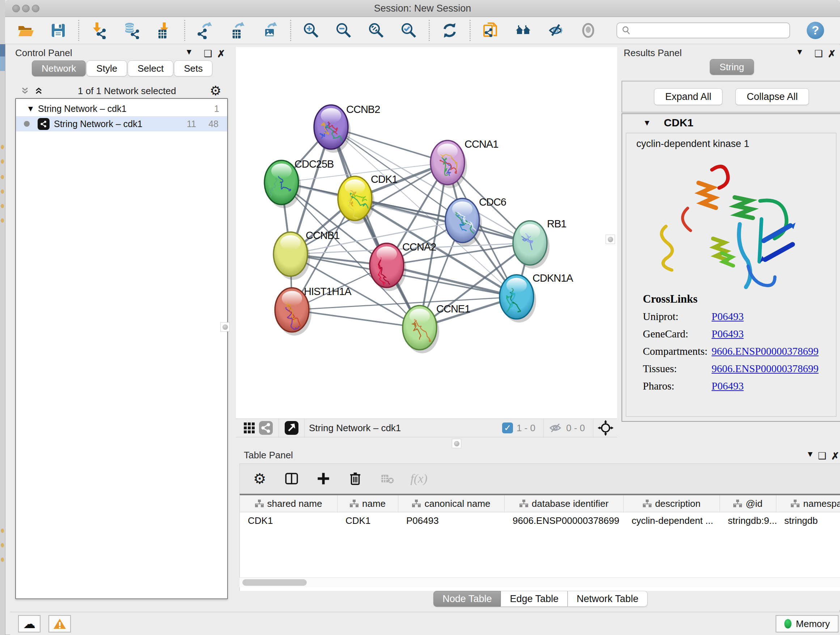 Image resolution: width=840 pixels, height=635 pixels. What do you see at coordinates (25, 91) in the screenshot?
I see `collapse-all-icon` at bounding box center [25, 91].